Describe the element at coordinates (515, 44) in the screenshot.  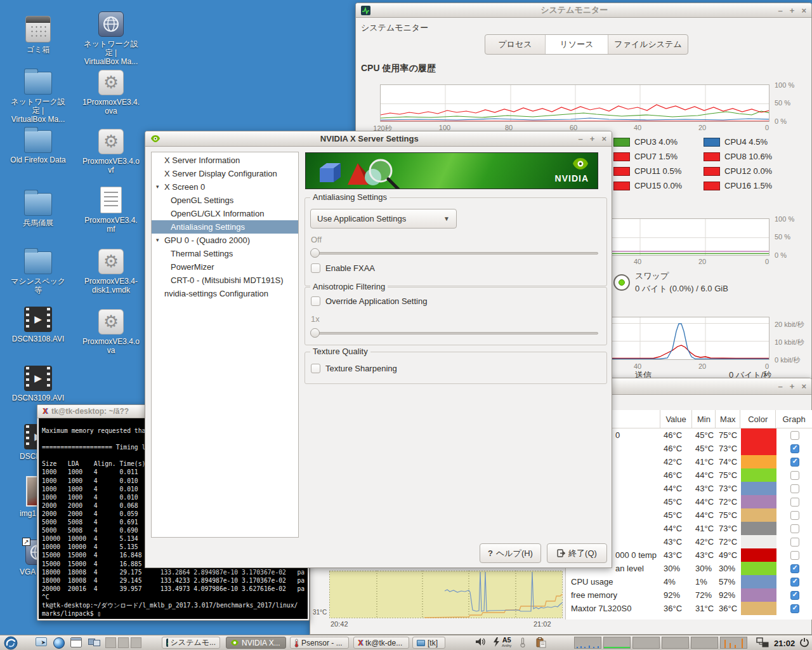
I see `tab-processes: プロセス` at that location.